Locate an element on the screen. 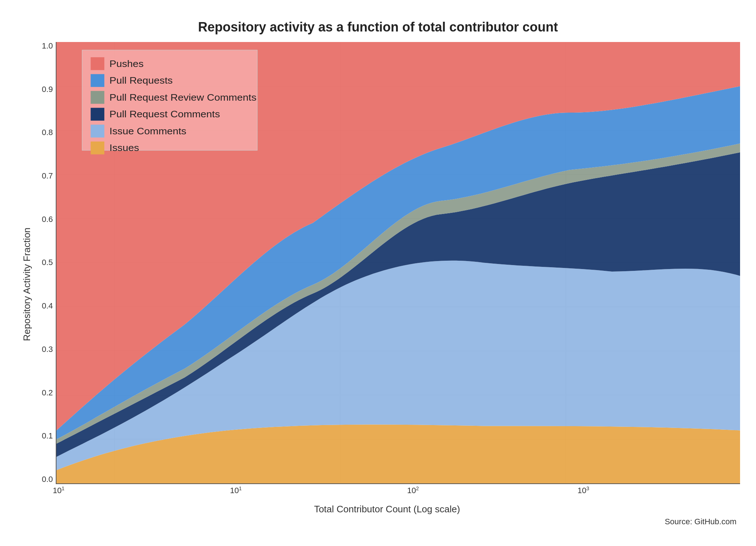  y-tick: 0.2 is located at coordinates (47, 393).